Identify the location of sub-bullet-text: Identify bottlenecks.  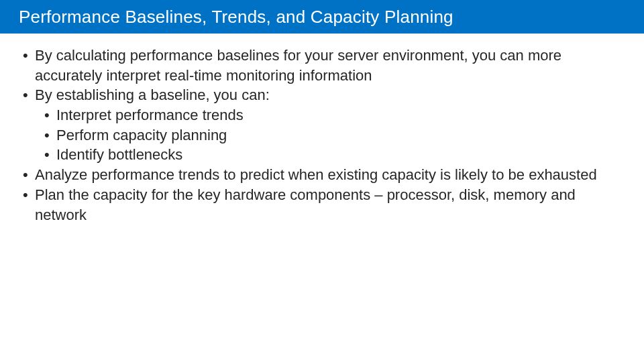
(119, 154).